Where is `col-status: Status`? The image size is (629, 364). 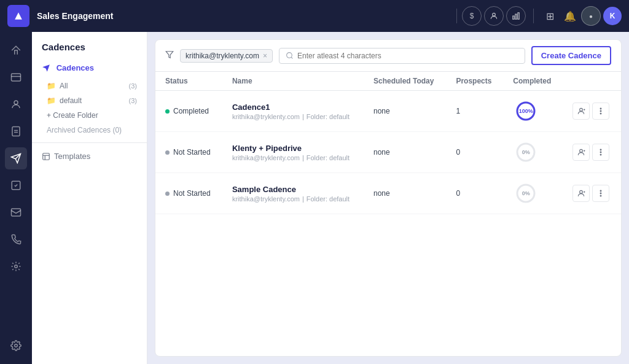 col-status: Status is located at coordinates (189, 81).